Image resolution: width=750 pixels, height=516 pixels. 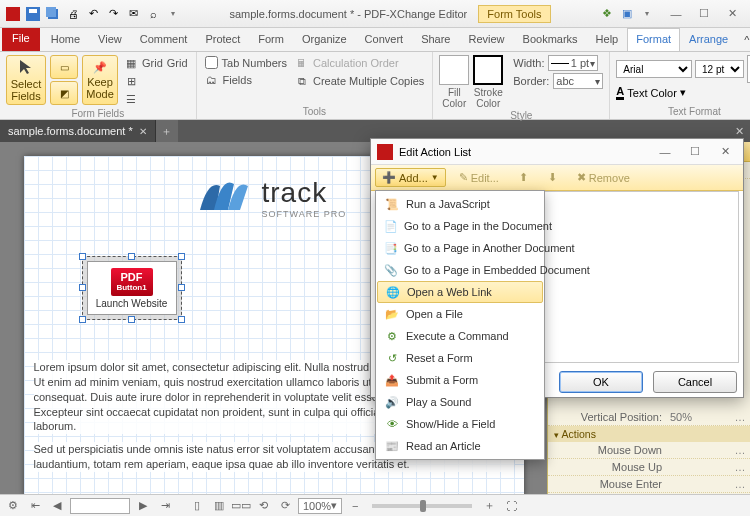 What do you see at coordinates (241, 506) in the screenshot?
I see `layout-facing-icon: ▭▭` at bounding box center [241, 506].